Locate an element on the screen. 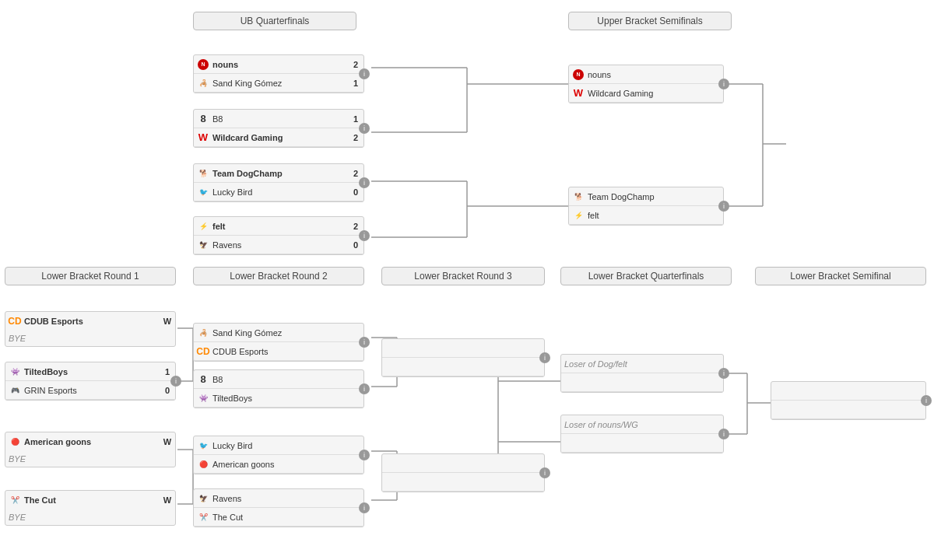  team-name-sandking-r2: Sand King Gómez is located at coordinates (286, 333).